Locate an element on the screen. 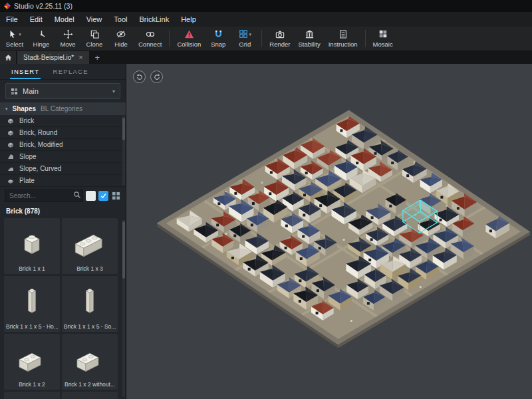 The width and height of the screenshot is (532, 399). instruction-button: Instruction is located at coordinates (343, 39).